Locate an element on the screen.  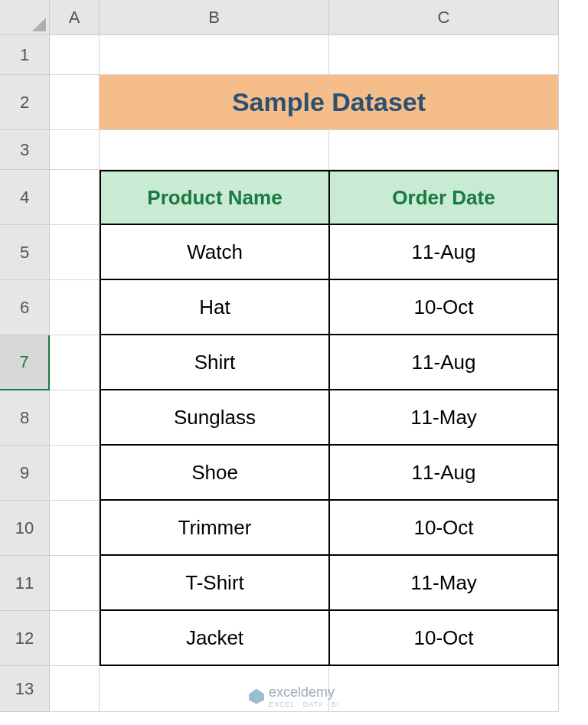
cell-product: Shoe is located at coordinates (214, 473).